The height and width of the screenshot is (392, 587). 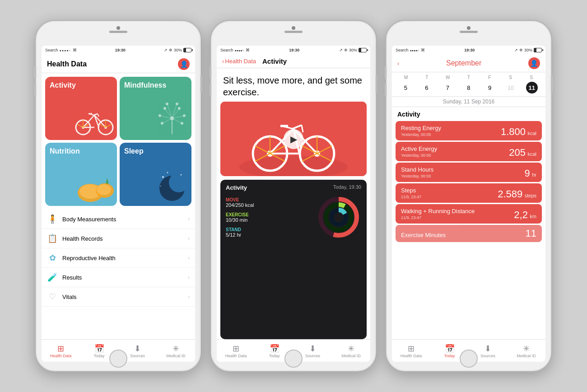 I want to click on calendar-month: September, so click(x=464, y=63).